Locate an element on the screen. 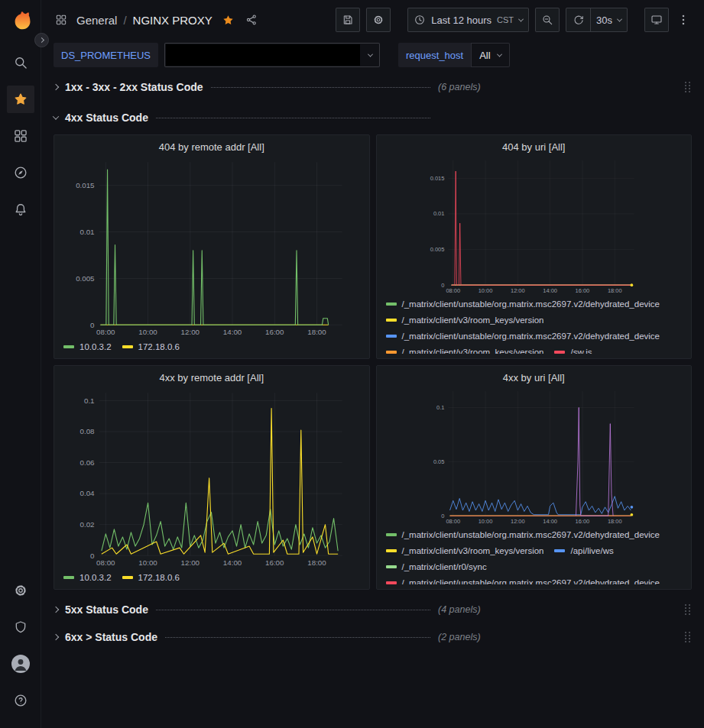 This screenshot has width=704, height=728. dashboard-title: NGINX PROXY is located at coordinates (173, 20).